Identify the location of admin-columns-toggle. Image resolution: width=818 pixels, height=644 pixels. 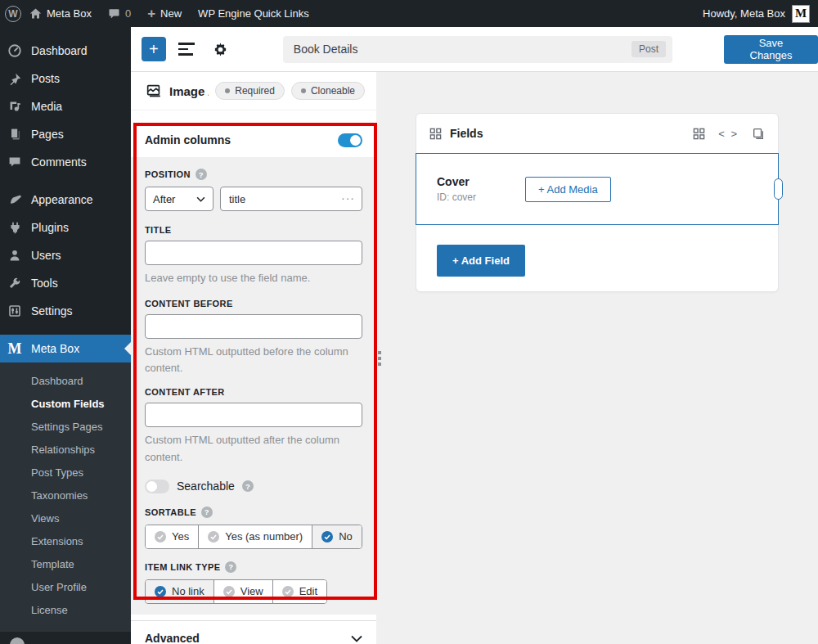
(350, 141).